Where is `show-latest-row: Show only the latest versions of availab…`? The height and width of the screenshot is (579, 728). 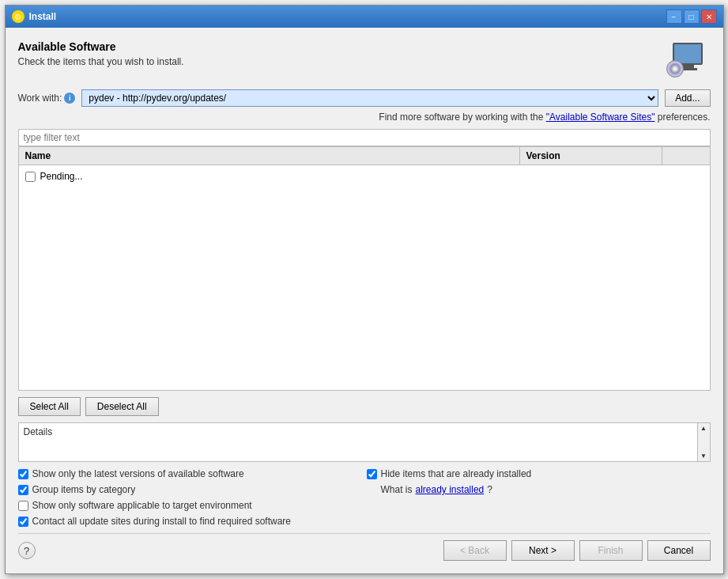 show-latest-row: Show only the latest versions of availab… is located at coordinates (190, 474).